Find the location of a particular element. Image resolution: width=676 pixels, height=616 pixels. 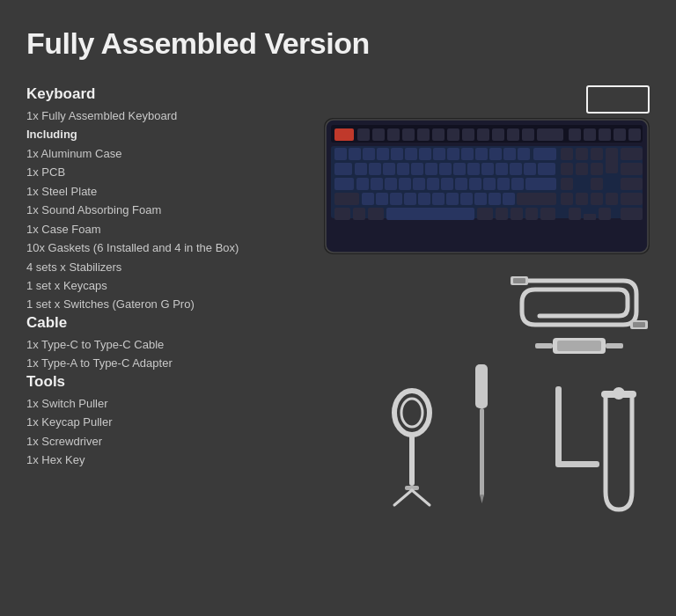

tools-item-1: 1x Keycap Puller is located at coordinates (150, 422).